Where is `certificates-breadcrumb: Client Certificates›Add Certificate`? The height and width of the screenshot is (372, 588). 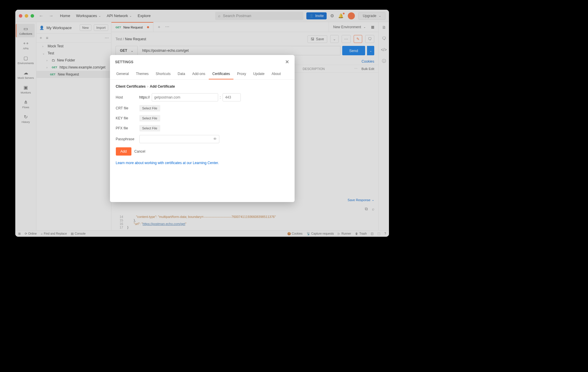
certificates-breadcrumb: Client Certificates›Add Certificate is located at coordinates (202, 86).